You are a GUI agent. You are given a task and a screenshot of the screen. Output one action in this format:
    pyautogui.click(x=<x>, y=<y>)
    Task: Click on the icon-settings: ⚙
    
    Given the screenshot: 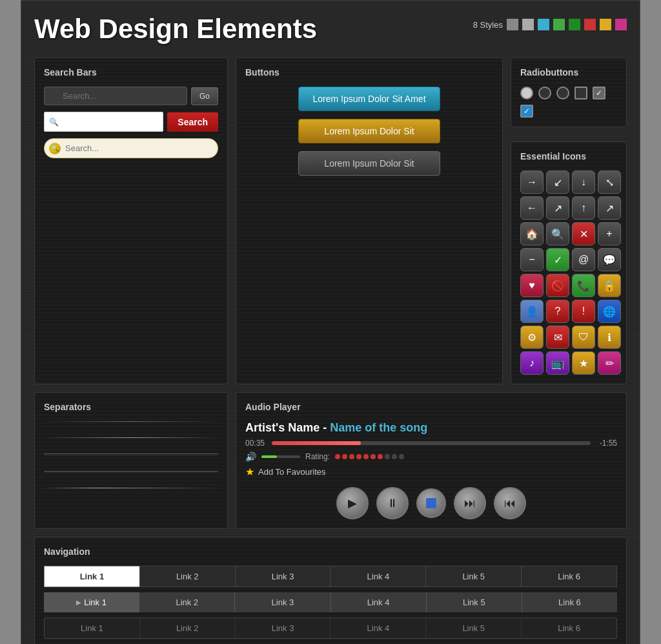 What is the action you would take?
    pyautogui.click(x=532, y=337)
    